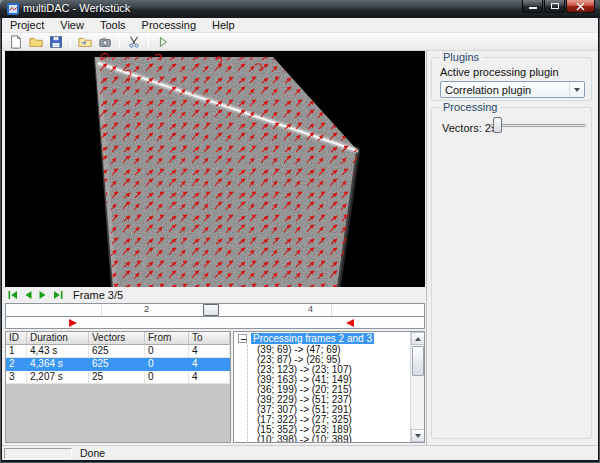 The image size is (600, 463). What do you see at coordinates (58, 352) in the screenshot?
I see `cell-duration: 4,43 s` at bounding box center [58, 352].